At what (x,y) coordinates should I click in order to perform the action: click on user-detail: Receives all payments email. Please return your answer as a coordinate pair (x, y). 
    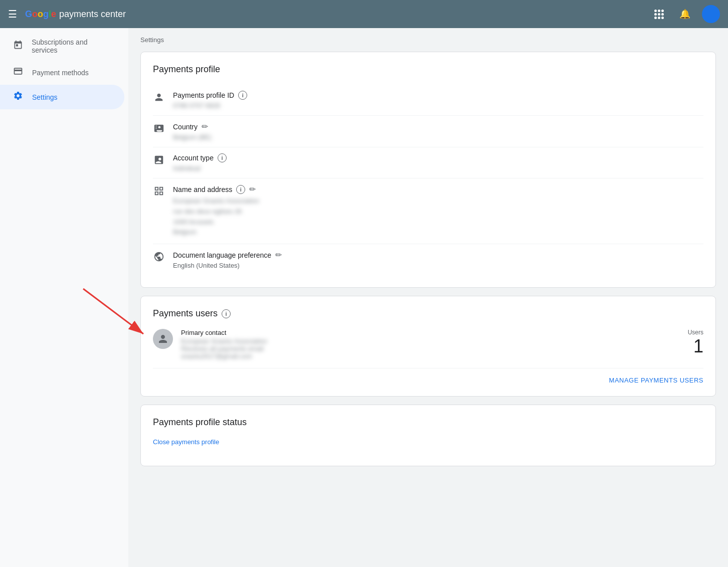
    Looking at the image, I should click on (430, 349).